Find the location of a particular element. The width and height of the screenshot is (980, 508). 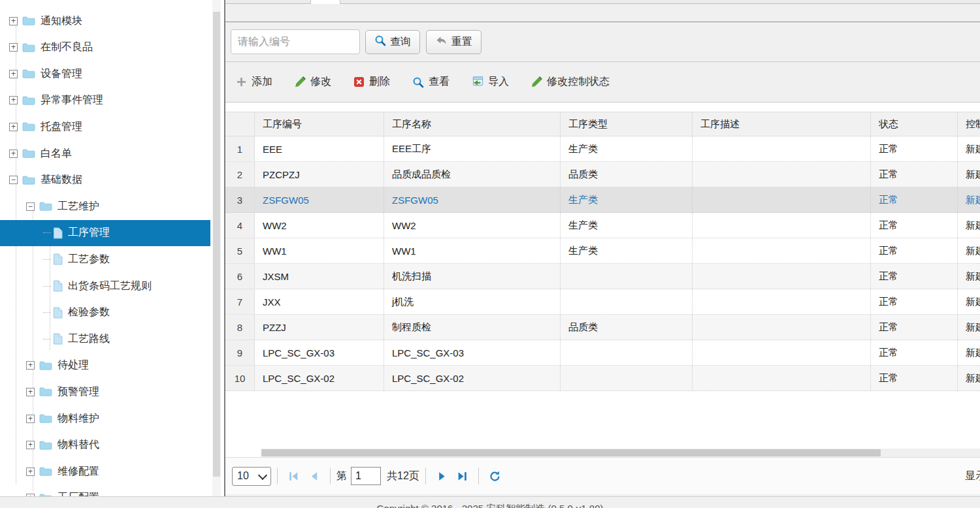

query-button: 查询 is located at coordinates (393, 42).